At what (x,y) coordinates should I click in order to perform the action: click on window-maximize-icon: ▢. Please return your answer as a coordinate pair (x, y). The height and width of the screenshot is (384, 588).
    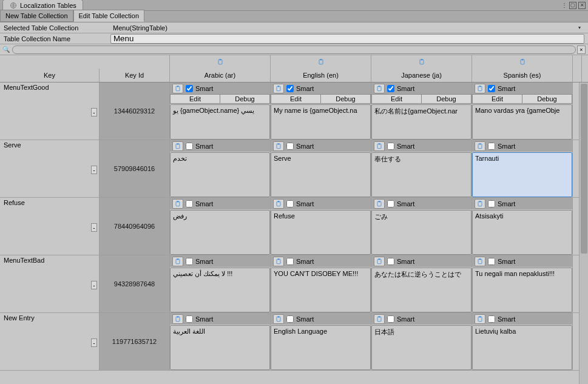
    Looking at the image, I should click on (573, 5).